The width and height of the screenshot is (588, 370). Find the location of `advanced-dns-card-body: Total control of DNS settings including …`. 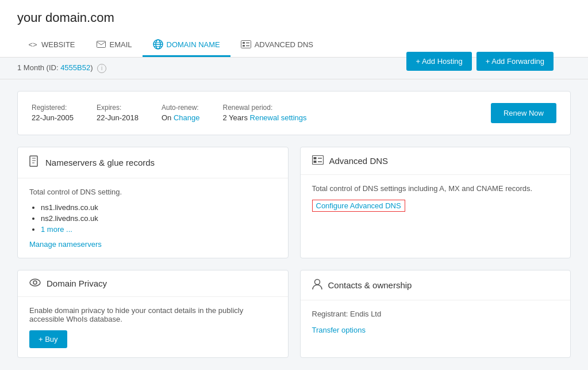

advanced-dns-card-body: Total control of DNS settings including … is located at coordinates (436, 198).